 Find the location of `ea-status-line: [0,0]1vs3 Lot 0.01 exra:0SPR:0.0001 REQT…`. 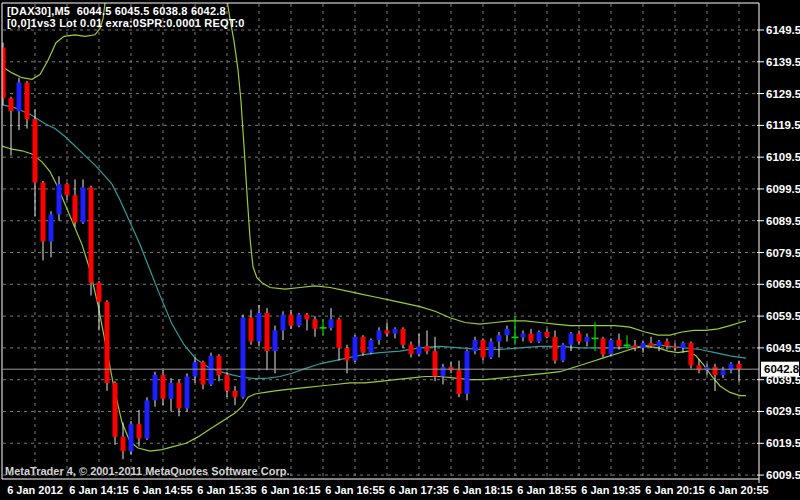

ea-status-line: [0,0]1vs3 Lot 0.01 exra:0SPR:0.0001 REQT… is located at coordinates (126, 23).